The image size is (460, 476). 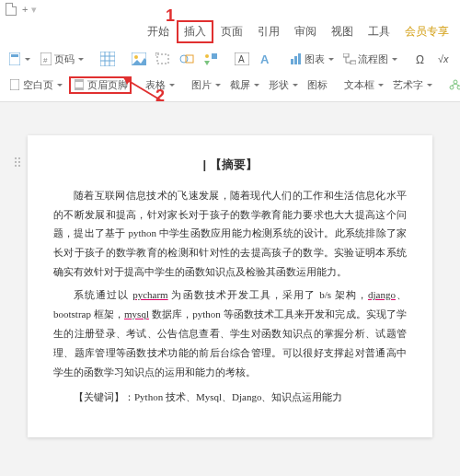 I want to click on toolbar-row-1: #页码 A A 图表 流程图 Ω √x, so click(x=230, y=59).